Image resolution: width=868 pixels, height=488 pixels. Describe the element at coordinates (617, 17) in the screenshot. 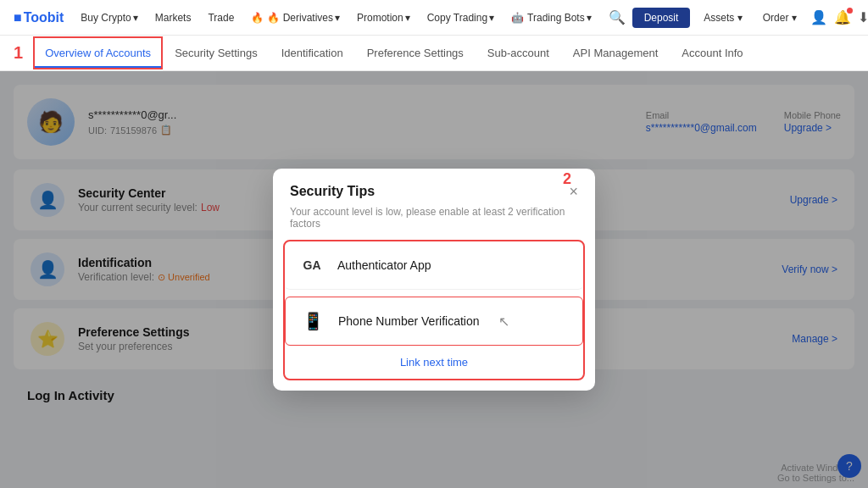

I see `search-icon: 🔍` at that location.